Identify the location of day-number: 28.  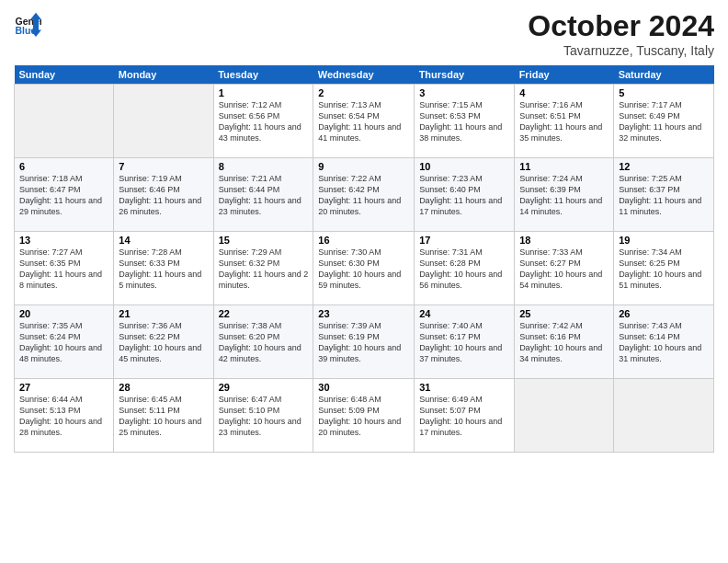
(164, 387).